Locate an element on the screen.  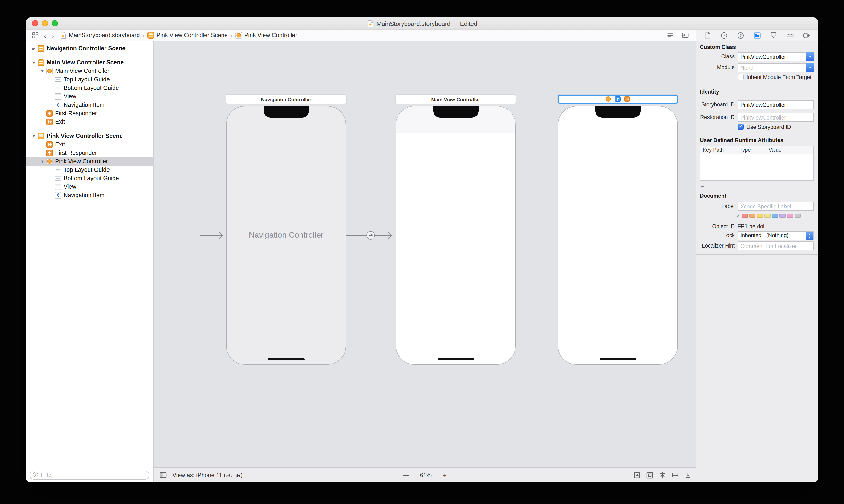
tab-quick-help-inspector: ? is located at coordinates (741, 35).